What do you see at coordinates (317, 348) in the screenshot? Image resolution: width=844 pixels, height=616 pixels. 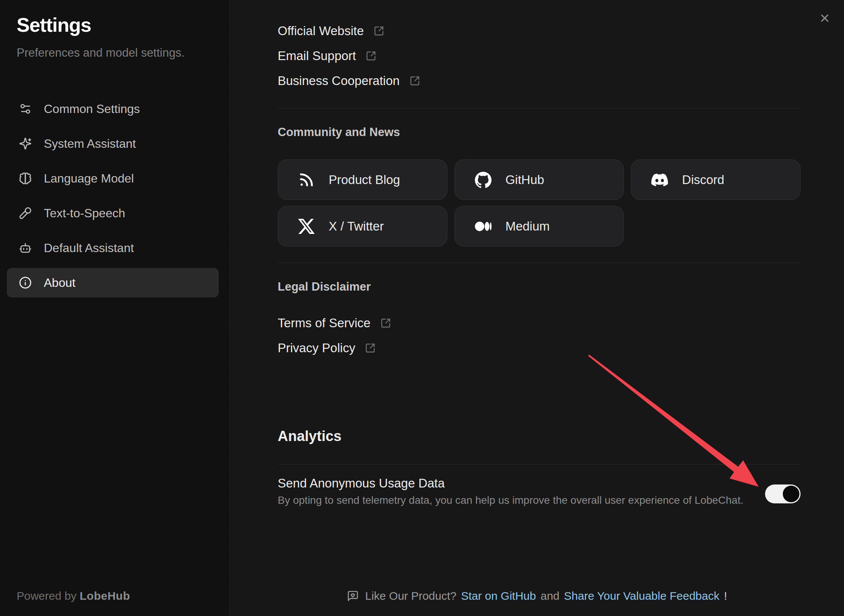 I see `link-label: Privacy Policy` at bounding box center [317, 348].